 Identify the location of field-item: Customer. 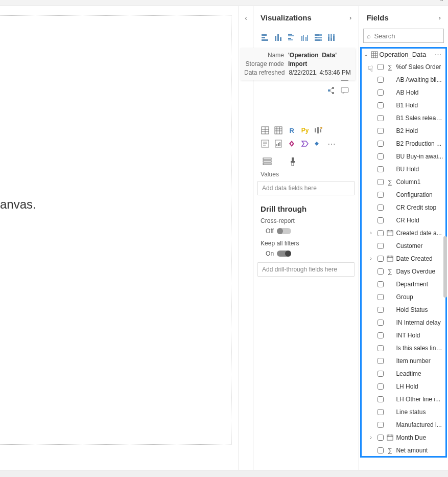
(404, 245).